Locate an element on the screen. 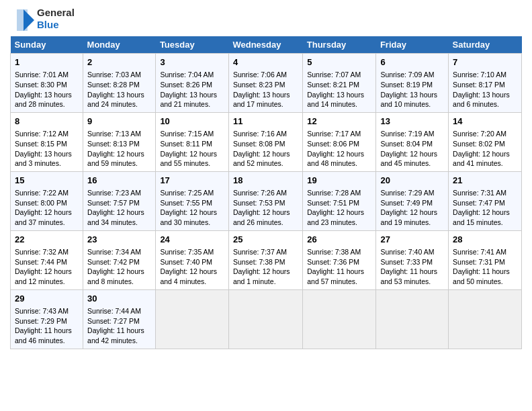 The width and height of the screenshot is (532, 411). sunrise: Sunrise: 7:20 AM is located at coordinates (480, 134).